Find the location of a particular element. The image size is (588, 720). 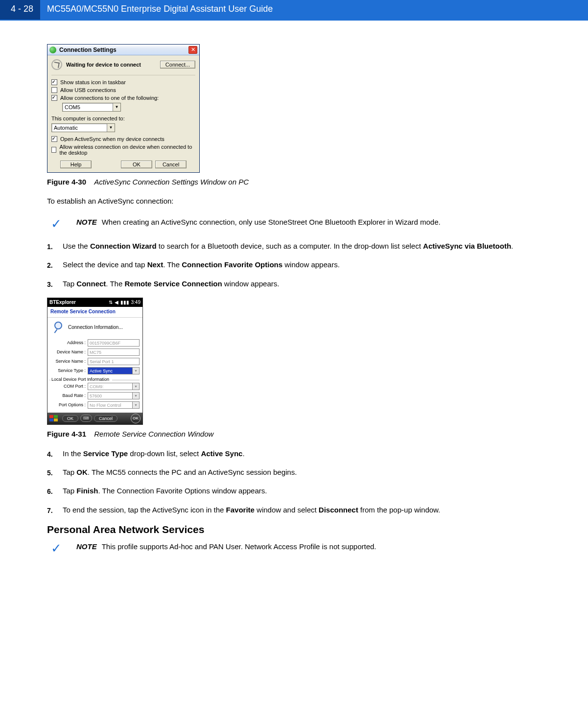

status-icon-checkbox is located at coordinates (54, 82).